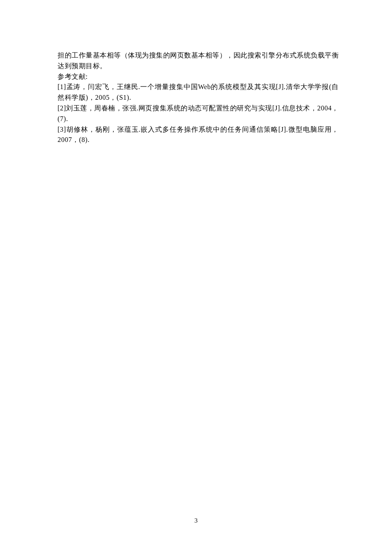 The width and height of the screenshot is (392, 555). What do you see at coordinates (198, 92) in the screenshot?
I see `reference-entry: [1]孟涛，闫宏飞，王继民.一个增量搜集中国Web的系统模型及其实现[J].清华…` at bounding box center [198, 92].